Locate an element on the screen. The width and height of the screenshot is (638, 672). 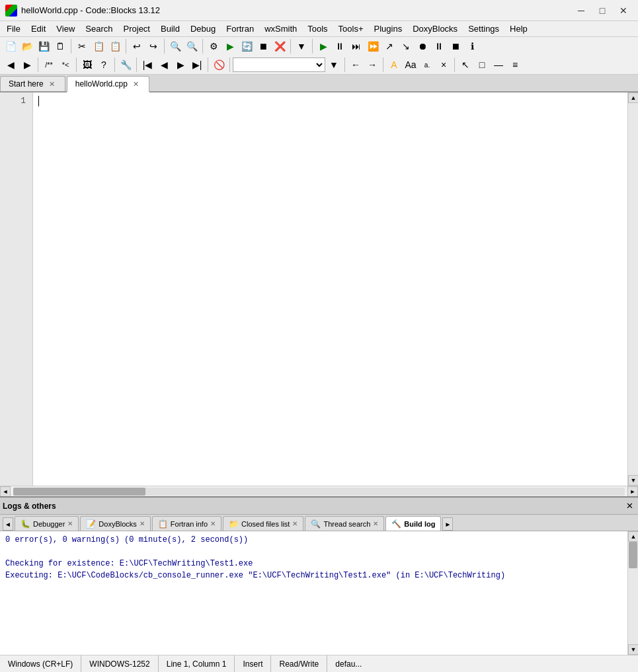
panel-tab-prev: ◄ is located at coordinates (8, 524).